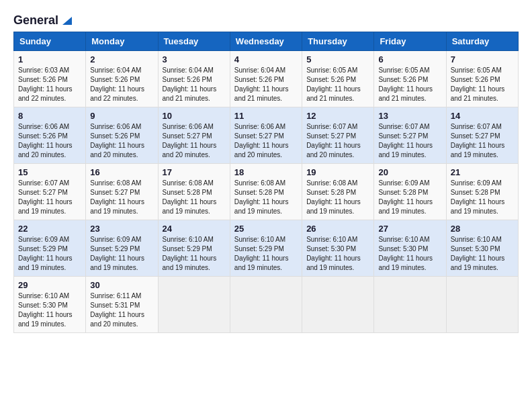 This screenshot has height=411, width=532. What do you see at coordinates (193, 42) in the screenshot?
I see `calendar-header-tuesday: Tuesday` at bounding box center [193, 42].